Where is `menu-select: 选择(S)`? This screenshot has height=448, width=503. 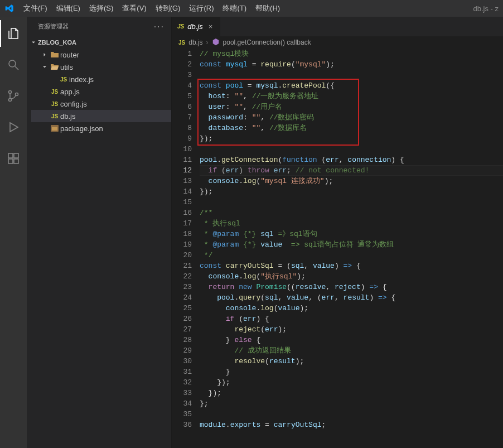 menu-select: 选择(S) is located at coordinates (101, 8).